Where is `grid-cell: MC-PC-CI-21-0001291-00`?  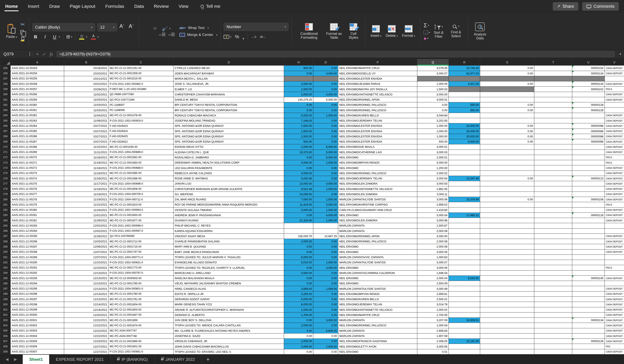 grid-cell: MC-PC-CI-21-0001291-00 is located at coordinates (141, 68).